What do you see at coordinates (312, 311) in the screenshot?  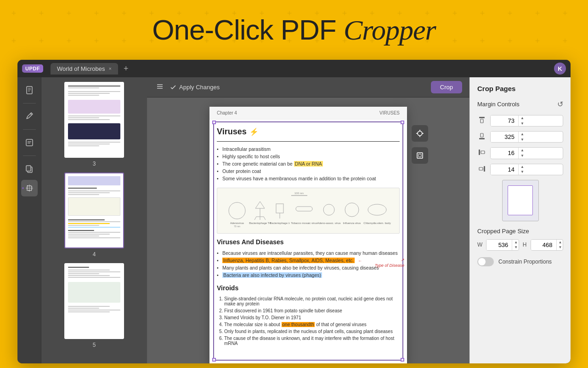 I see `viroid-item-2: First discovered in 1961 from potato spi…` at bounding box center [312, 311].